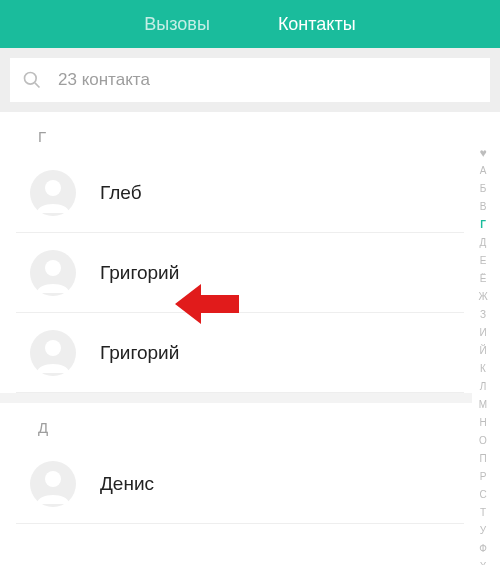 Image resolution: width=500 pixels, height=565 pixels. I want to click on alpha-letter: Л, so click(484, 387).